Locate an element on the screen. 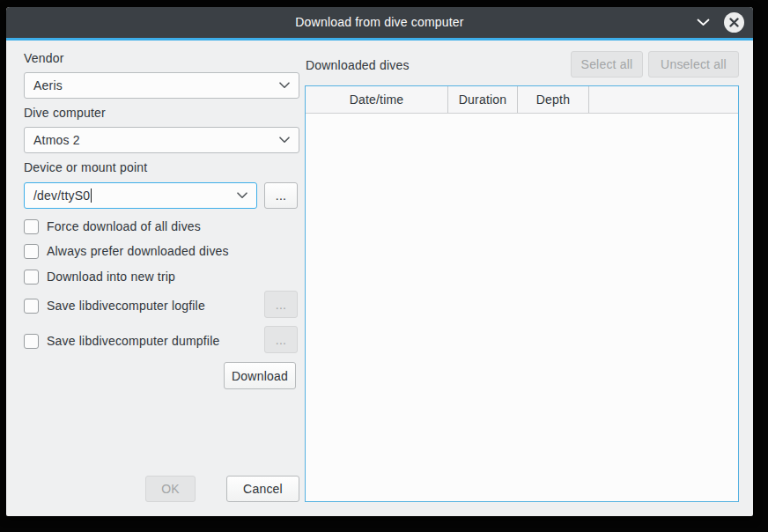 This screenshot has width=768, height=532. column-header-duration: Duration is located at coordinates (483, 100).